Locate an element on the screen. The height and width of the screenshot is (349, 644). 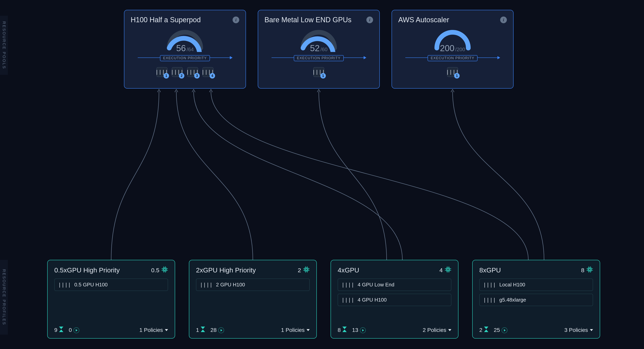
gpu-count-indicator: 4 is located at coordinates (445, 270).